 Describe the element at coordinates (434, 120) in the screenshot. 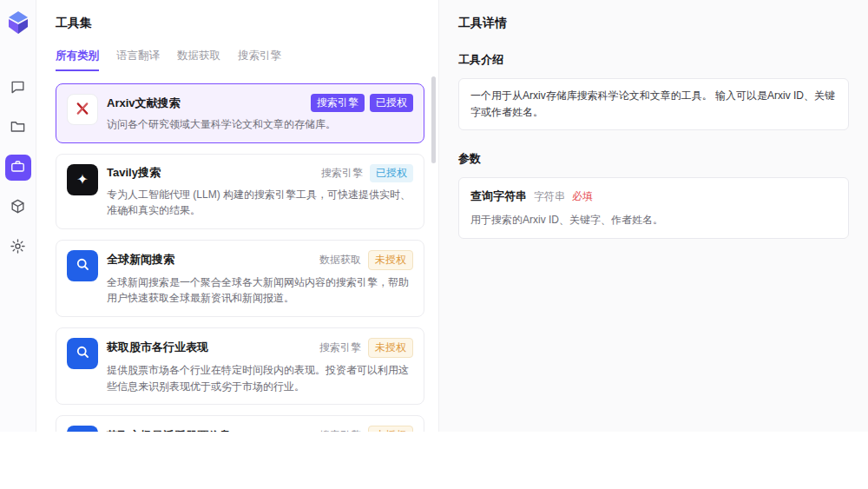

I see `scrollbar-thumb` at that location.